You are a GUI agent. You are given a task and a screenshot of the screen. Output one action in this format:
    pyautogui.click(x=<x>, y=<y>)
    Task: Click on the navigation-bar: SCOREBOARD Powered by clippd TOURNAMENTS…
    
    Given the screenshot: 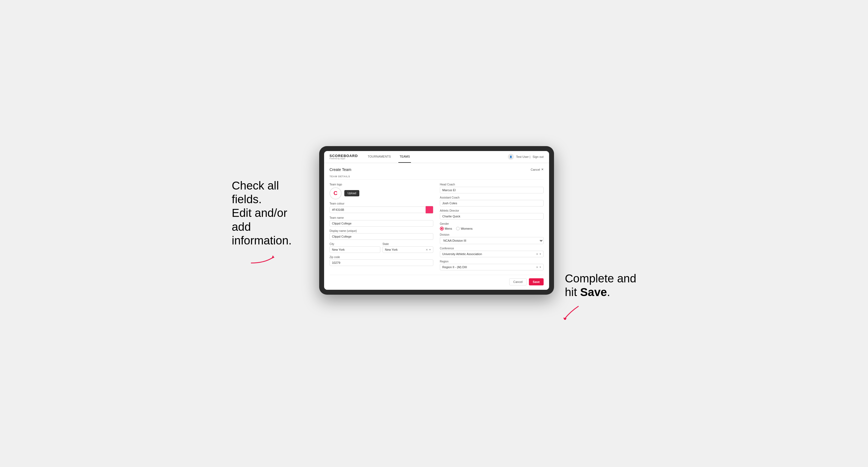 What is the action you would take?
    pyautogui.click(x=437, y=157)
    